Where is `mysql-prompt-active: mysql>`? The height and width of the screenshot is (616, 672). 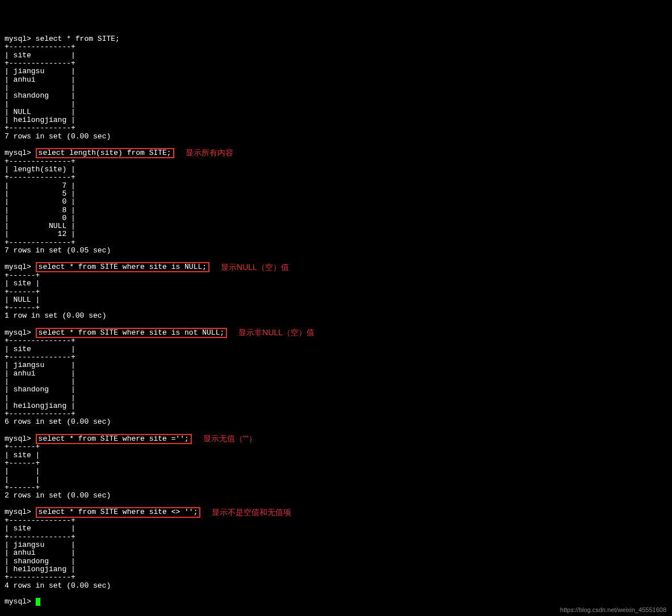
mysql-prompt-active: mysql> is located at coordinates (336, 602).